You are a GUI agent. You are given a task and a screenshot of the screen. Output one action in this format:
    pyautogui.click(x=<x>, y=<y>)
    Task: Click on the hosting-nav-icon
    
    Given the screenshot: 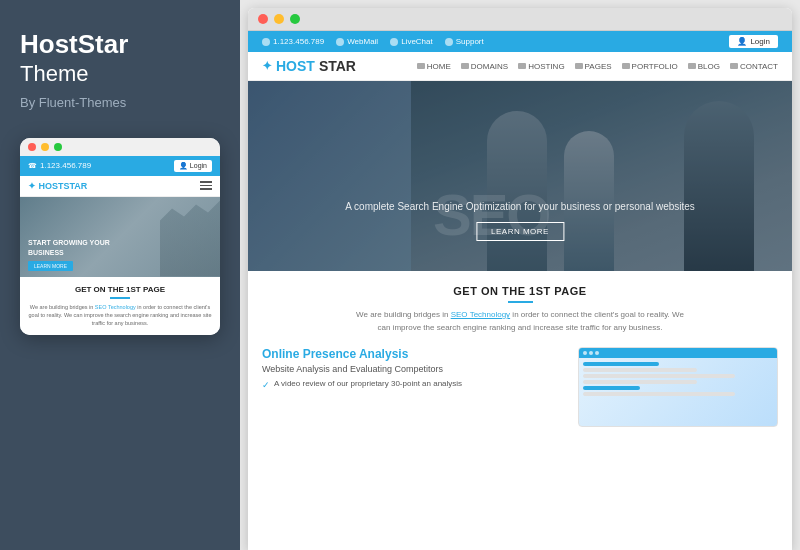 What is the action you would take?
    pyautogui.click(x=522, y=66)
    